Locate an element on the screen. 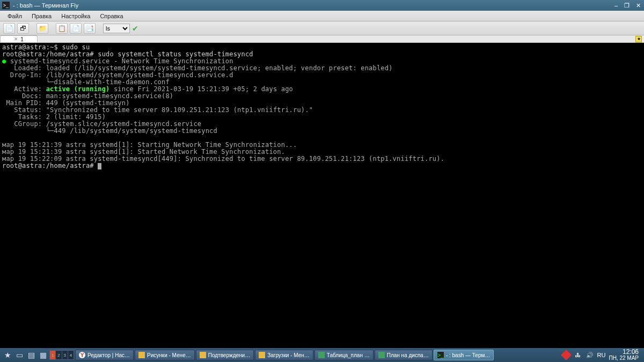  window-titlebar: >_ - : bash — Терминал Fly – ❐ ✕ is located at coordinates (322, 5).